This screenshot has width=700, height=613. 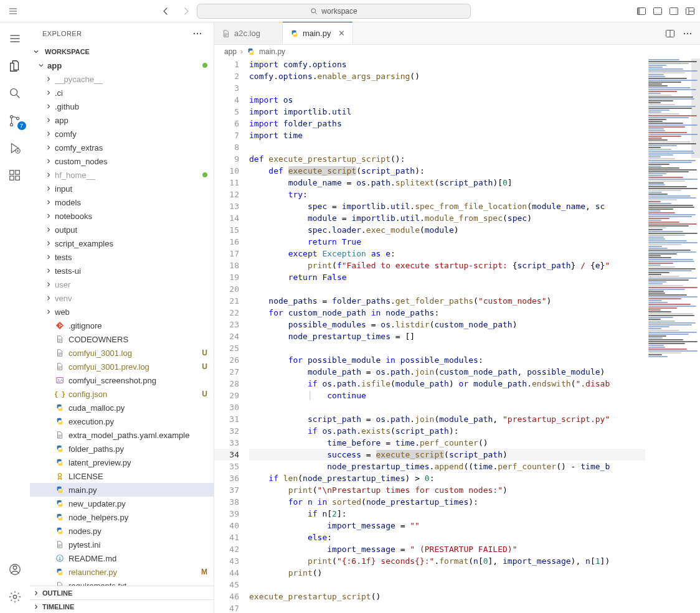 What do you see at coordinates (248, 34) in the screenshot?
I see `editor-tab: a2c.log✕` at bounding box center [248, 34].